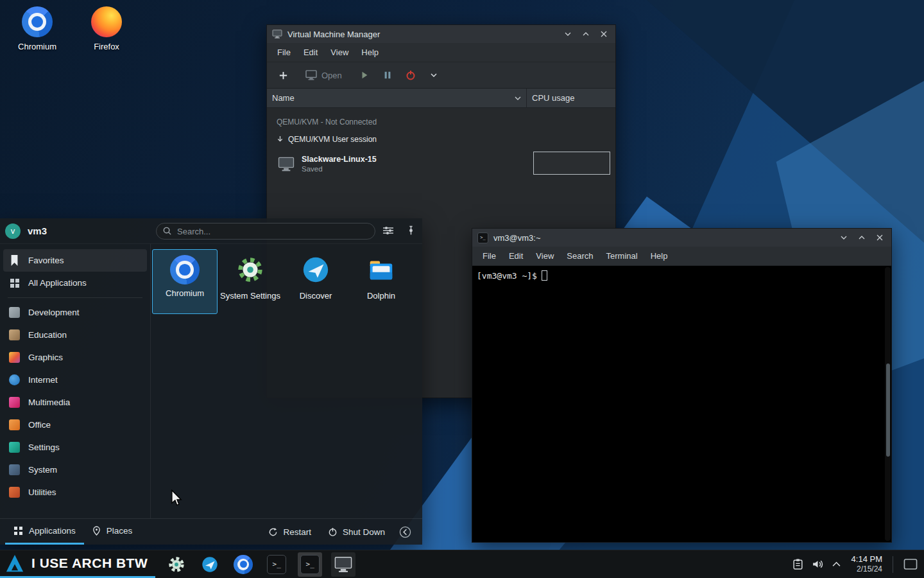  I want to click on clock: 4:14 PM 2/15/24, so click(867, 564).